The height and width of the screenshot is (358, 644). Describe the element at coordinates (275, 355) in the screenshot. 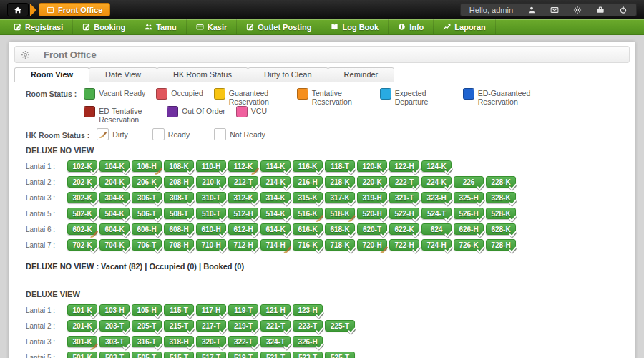

I see `room-button-521-t: 521-T` at that location.